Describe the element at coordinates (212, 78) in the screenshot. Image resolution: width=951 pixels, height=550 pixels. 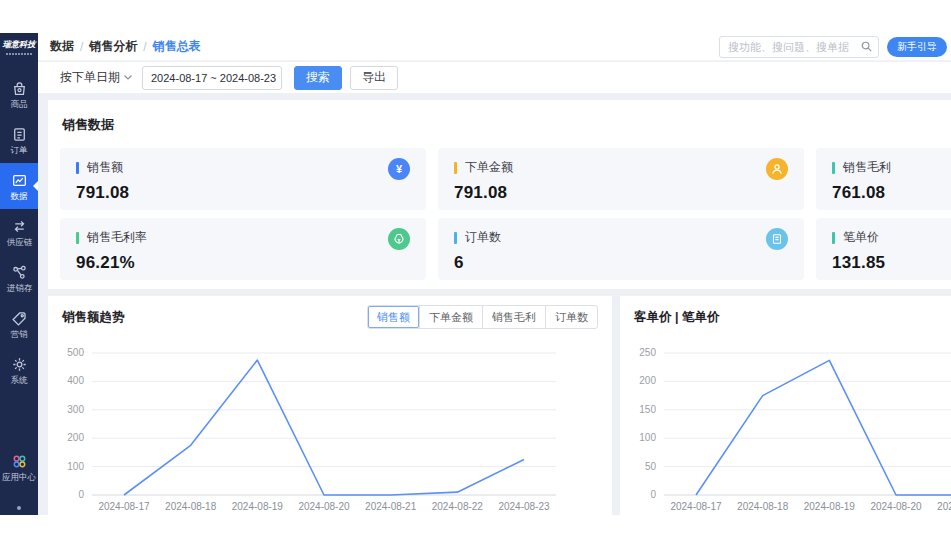
I see `date-range-input: 2024-08-17 ~ 2024-08-23` at that location.